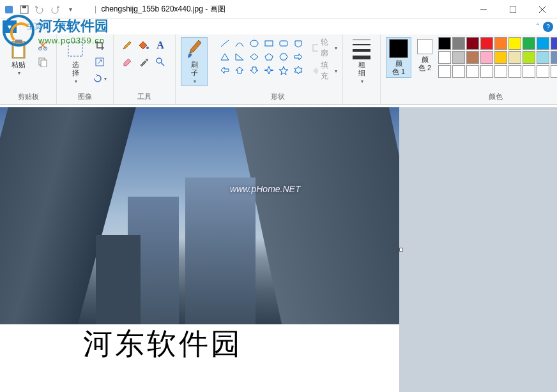 The image size is (557, 392). I want to click on logo-icon, so click(19, 31).